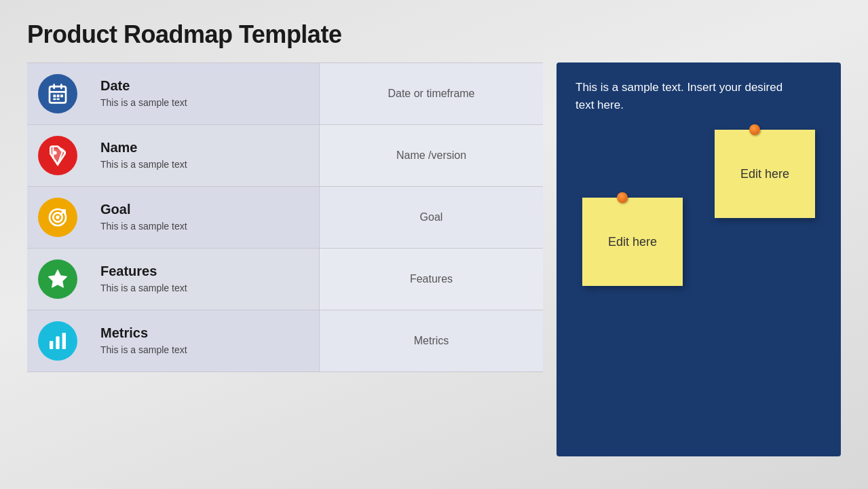 This screenshot has height=489, width=868. What do you see at coordinates (285, 280) in the screenshot?
I see `table-row-features: Features This is a sample text Features` at bounding box center [285, 280].